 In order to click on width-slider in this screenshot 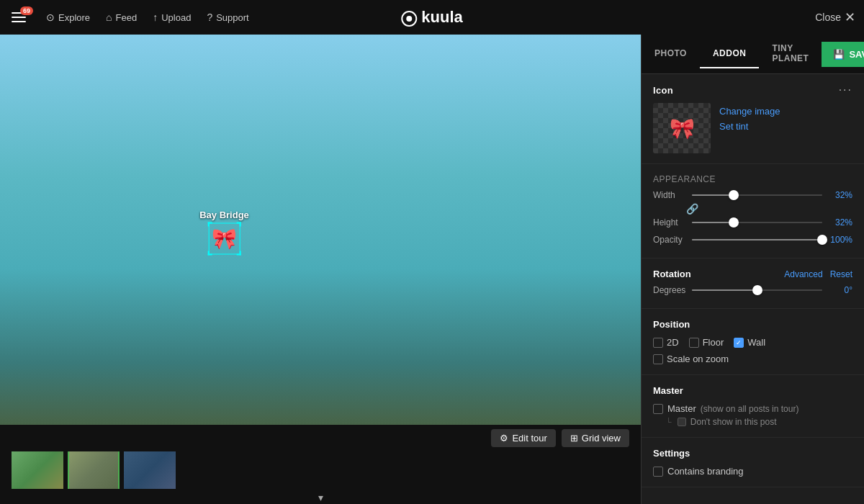, I will do `click(757, 195)`.